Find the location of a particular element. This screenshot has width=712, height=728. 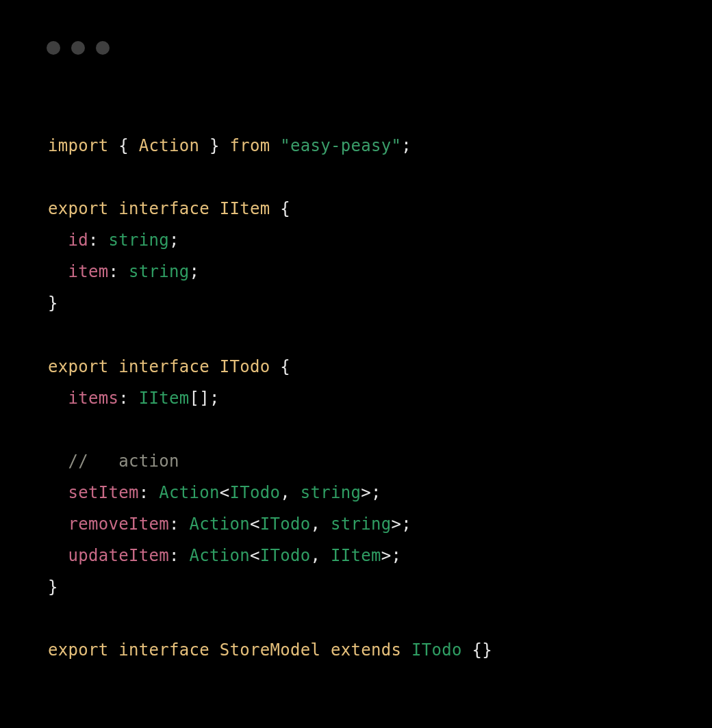

maximize-icon is located at coordinates (103, 48).